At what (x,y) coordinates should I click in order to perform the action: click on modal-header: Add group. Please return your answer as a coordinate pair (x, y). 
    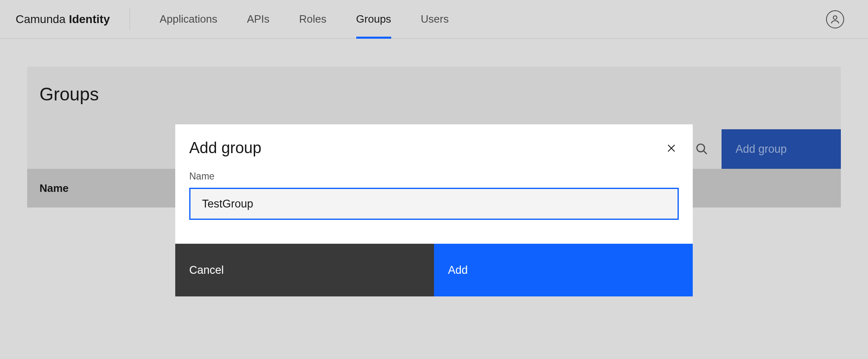
    Looking at the image, I should click on (434, 142).